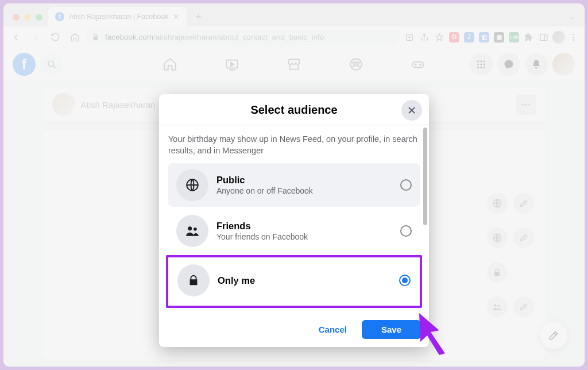  I want to click on refresh-button, so click(55, 37).